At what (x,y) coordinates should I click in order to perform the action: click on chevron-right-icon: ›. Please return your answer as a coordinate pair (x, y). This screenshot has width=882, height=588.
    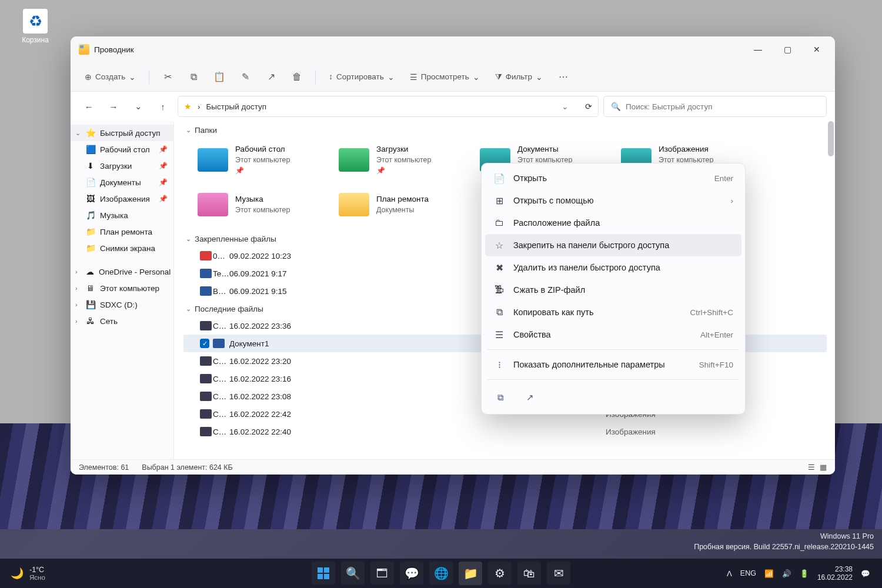
    Looking at the image, I should click on (733, 201).